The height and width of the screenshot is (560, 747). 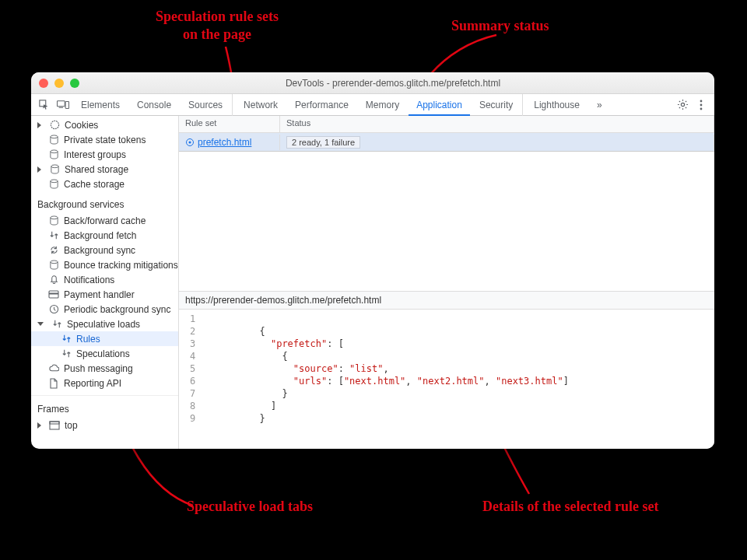 What do you see at coordinates (100, 105) in the screenshot?
I see `tab-elements: Elements` at bounding box center [100, 105].